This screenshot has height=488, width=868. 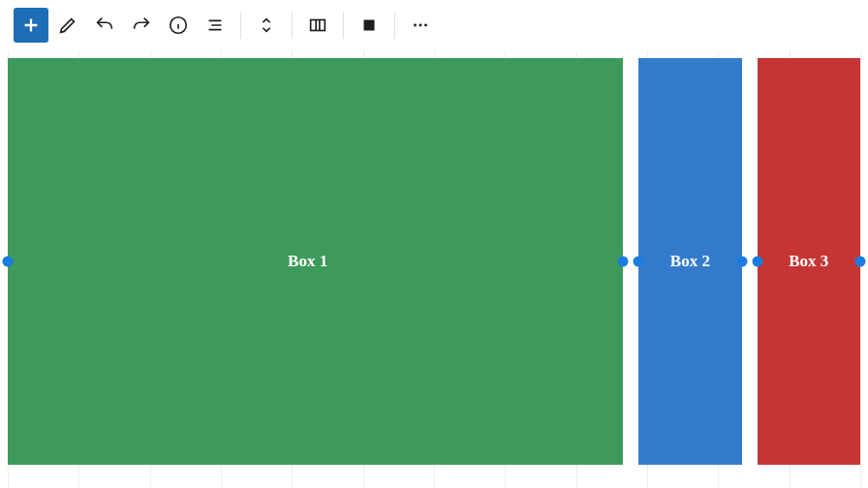 I want to click on column-3: Box 3, so click(x=809, y=261).